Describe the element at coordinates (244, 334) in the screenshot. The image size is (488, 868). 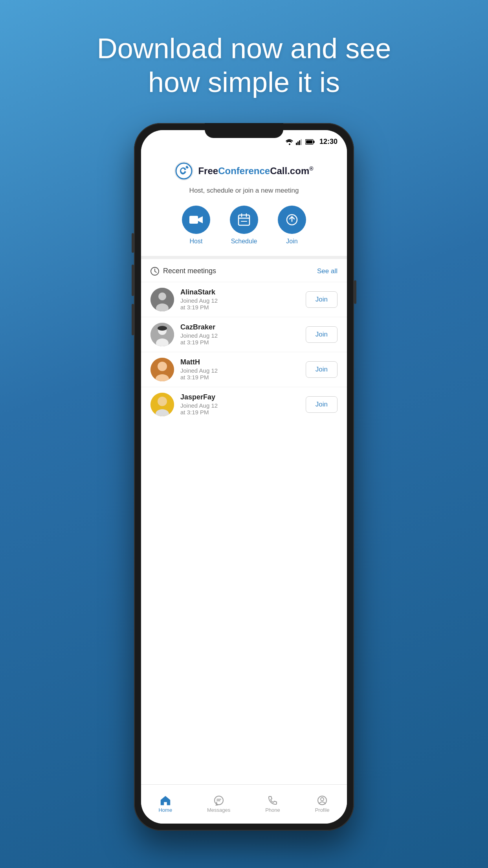
I see `meeting-item-caz: CazBraker Joined Aug 12 at 3:19 PM Join` at that location.